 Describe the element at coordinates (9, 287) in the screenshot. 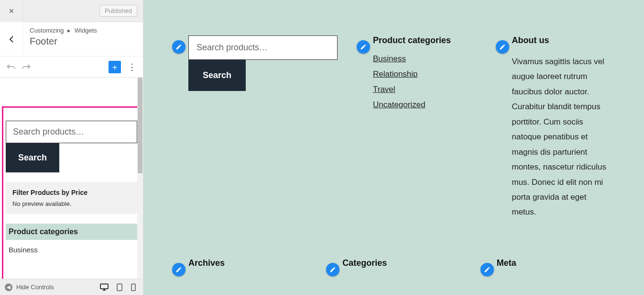

I see `collapse-left-icon: ◀` at that location.